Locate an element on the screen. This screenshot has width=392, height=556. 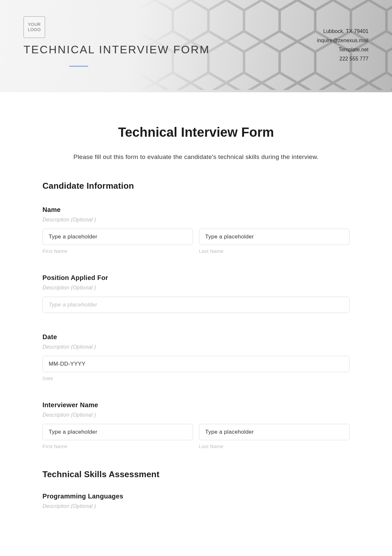
last-name-input is located at coordinates (274, 237).